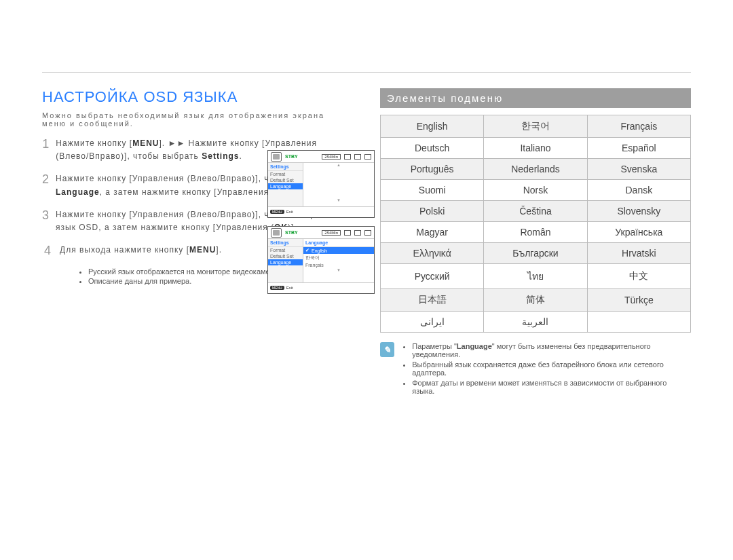 Image resolution: width=733 pixels, height=560 pixels. Describe the element at coordinates (639, 232) in the screenshot. I see `language-cell: Украïнська` at that location.